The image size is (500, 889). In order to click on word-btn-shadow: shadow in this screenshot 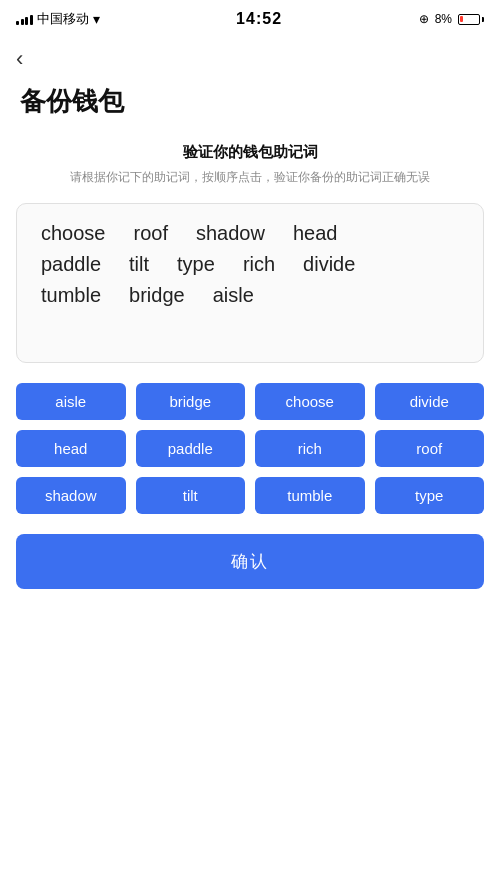, I will do `click(71, 496)`.